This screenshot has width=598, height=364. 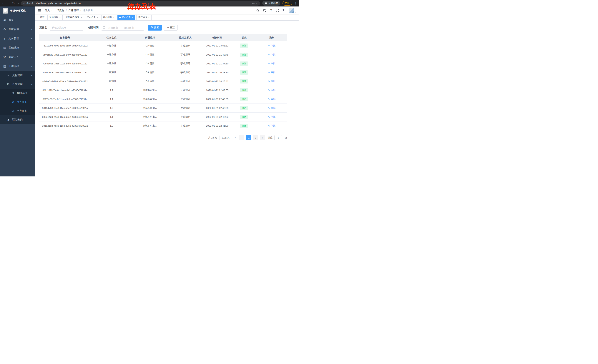 What do you see at coordinates (109, 17) in the screenshot?
I see `tab-my-process: 我的流程×` at bounding box center [109, 17].